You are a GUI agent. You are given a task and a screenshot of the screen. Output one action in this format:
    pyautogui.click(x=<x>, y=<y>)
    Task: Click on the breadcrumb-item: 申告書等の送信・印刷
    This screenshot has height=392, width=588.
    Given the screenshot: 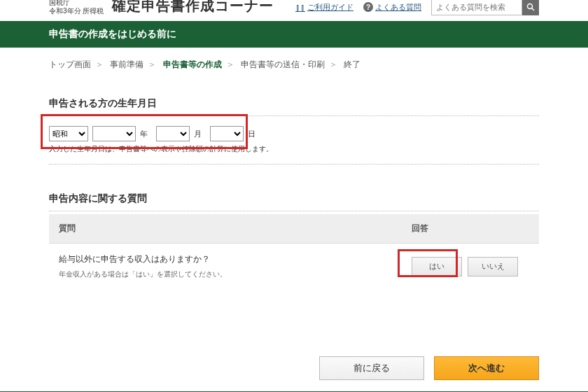 What is the action you would take?
    pyautogui.click(x=283, y=64)
    